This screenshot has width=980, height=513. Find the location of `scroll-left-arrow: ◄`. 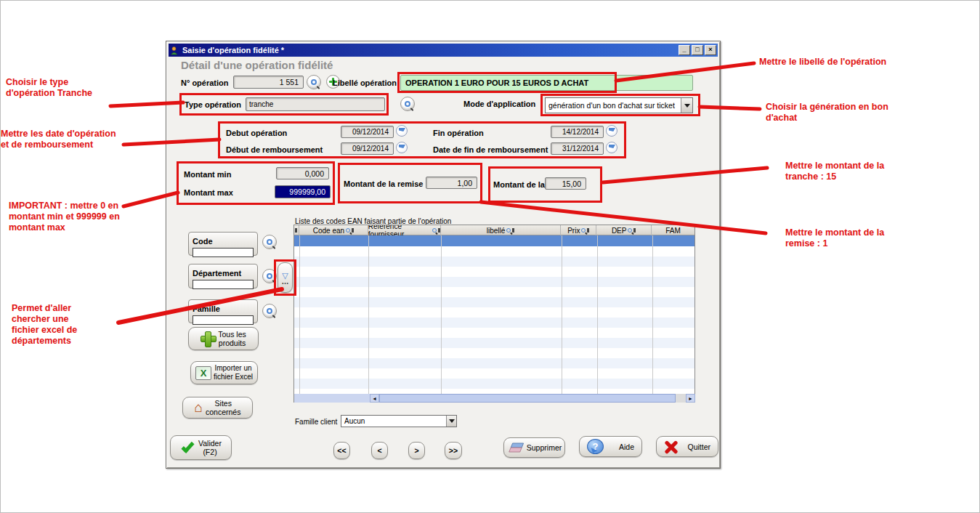

scroll-left-arrow: ◄ is located at coordinates (375, 398).